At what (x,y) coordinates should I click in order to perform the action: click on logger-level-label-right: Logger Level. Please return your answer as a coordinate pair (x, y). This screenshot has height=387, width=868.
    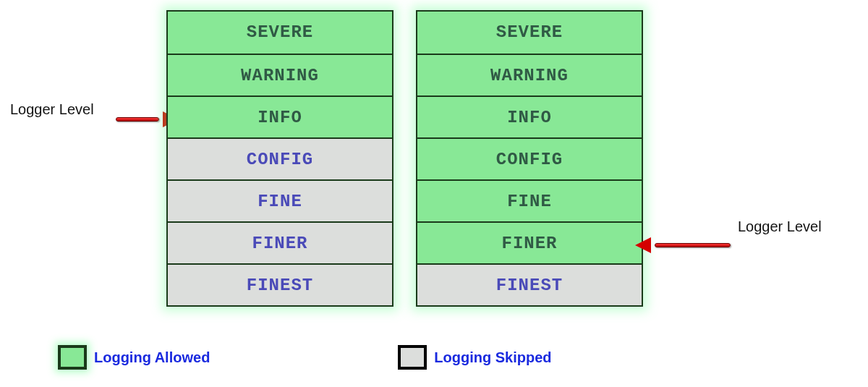
    Looking at the image, I should click on (780, 227).